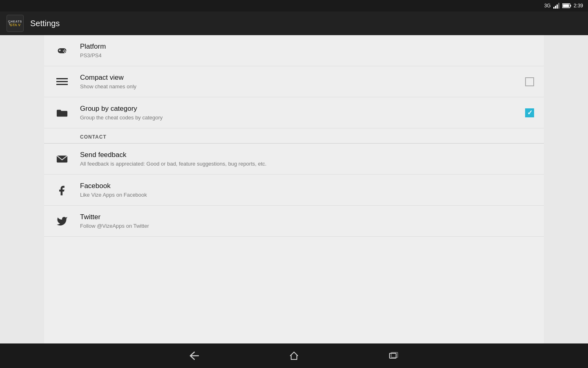 Image resolution: width=588 pixels, height=368 pixels. Describe the element at coordinates (548, 6) in the screenshot. I see `signal-indicator: 3G` at that location.